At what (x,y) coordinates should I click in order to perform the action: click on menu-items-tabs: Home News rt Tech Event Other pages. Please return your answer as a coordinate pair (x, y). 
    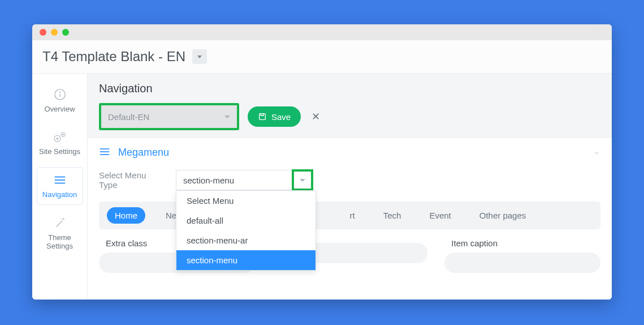
    Looking at the image, I should click on (349, 215).